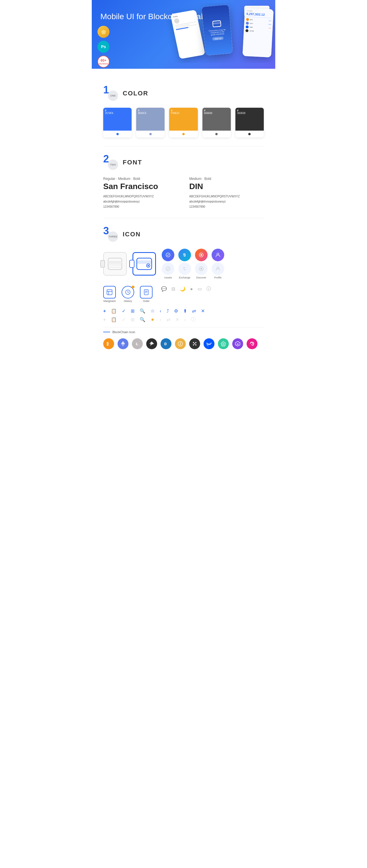 This screenshot has width=367, height=868. Describe the element at coordinates (133, 162) in the screenshot. I see `font-section-title: FONT` at that location.